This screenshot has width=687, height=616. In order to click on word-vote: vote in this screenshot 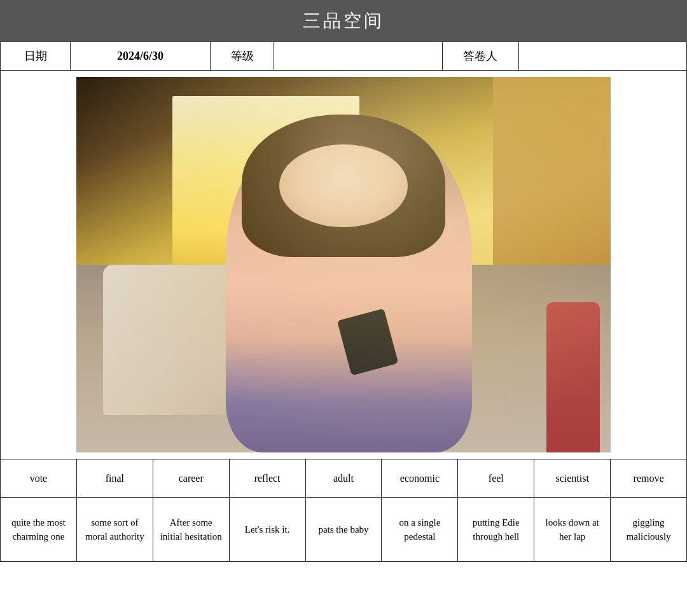, I will do `click(39, 479)`.